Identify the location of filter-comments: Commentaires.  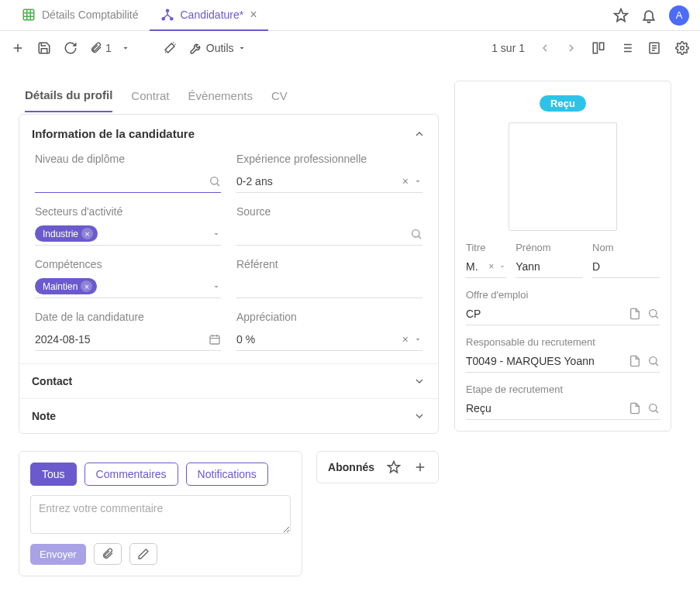
(132, 474).